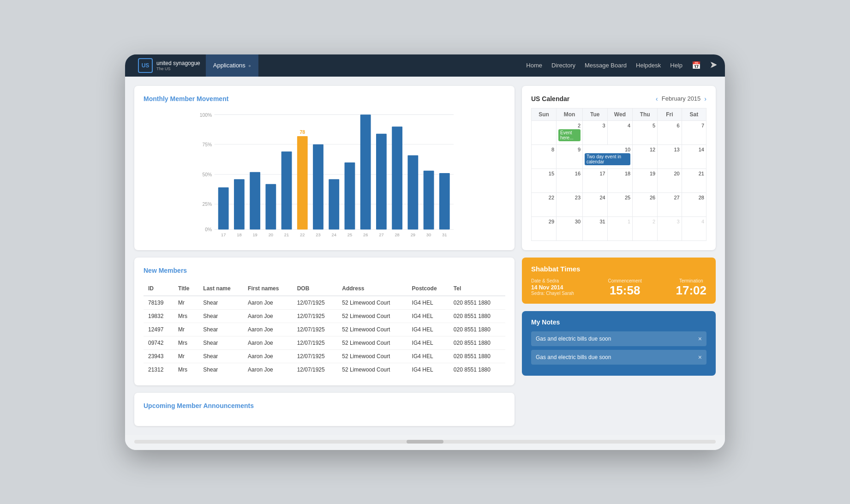 The height and width of the screenshot is (504, 850). What do you see at coordinates (544, 228) in the screenshot?
I see `cal-day: 29` at bounding box center [544, 228].